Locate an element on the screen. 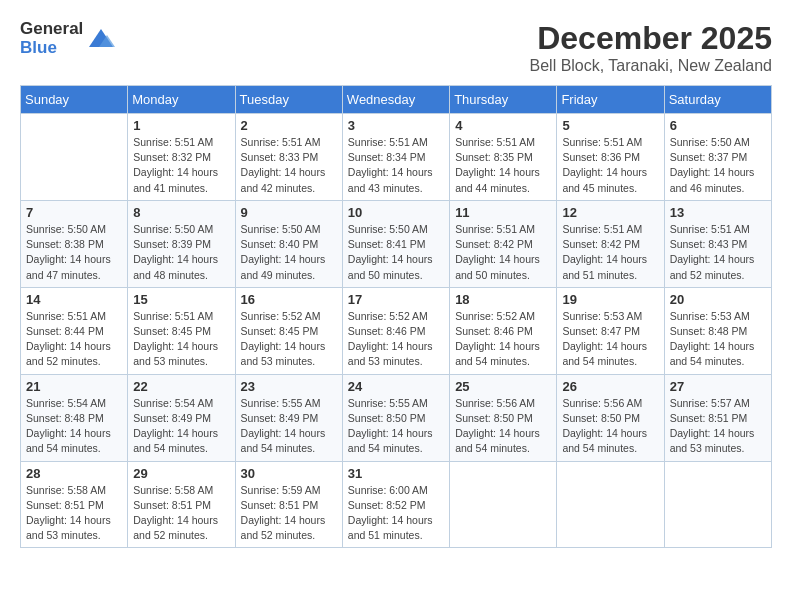 This screenshot has width=792, height=612. col-header-sunday: Sunday is located at coordinates (74, 100).